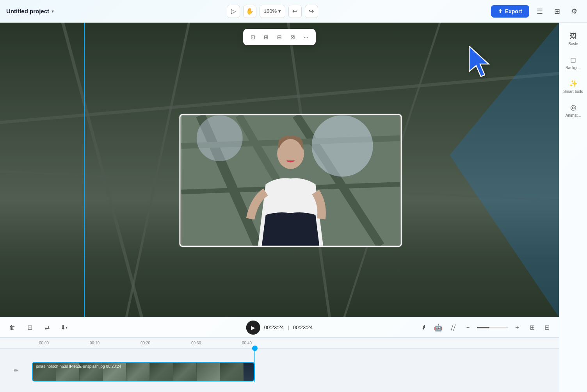 This screenshot has width=587, height=392. What do you see at coordinates (30, 328) in the screenshot?
I see `trim-button: ⊡` at bounding box center [30, 328].